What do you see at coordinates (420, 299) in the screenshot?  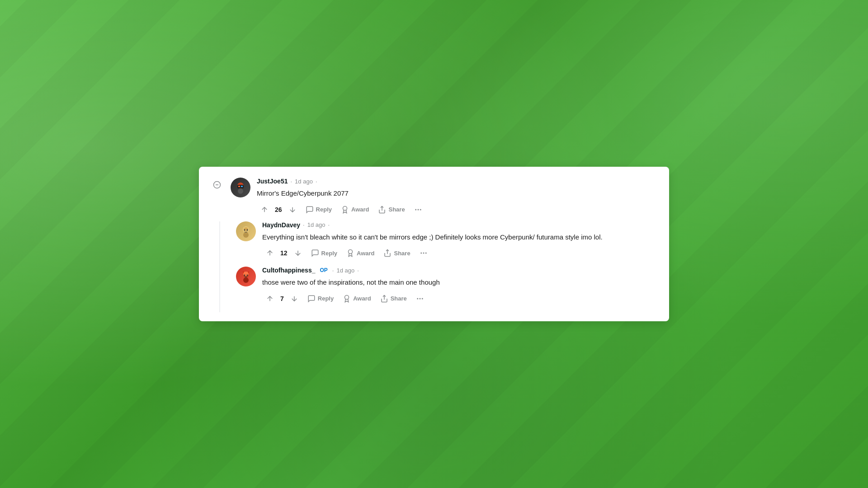 I see `reply2-more-button` at bounding box center [420, 299].